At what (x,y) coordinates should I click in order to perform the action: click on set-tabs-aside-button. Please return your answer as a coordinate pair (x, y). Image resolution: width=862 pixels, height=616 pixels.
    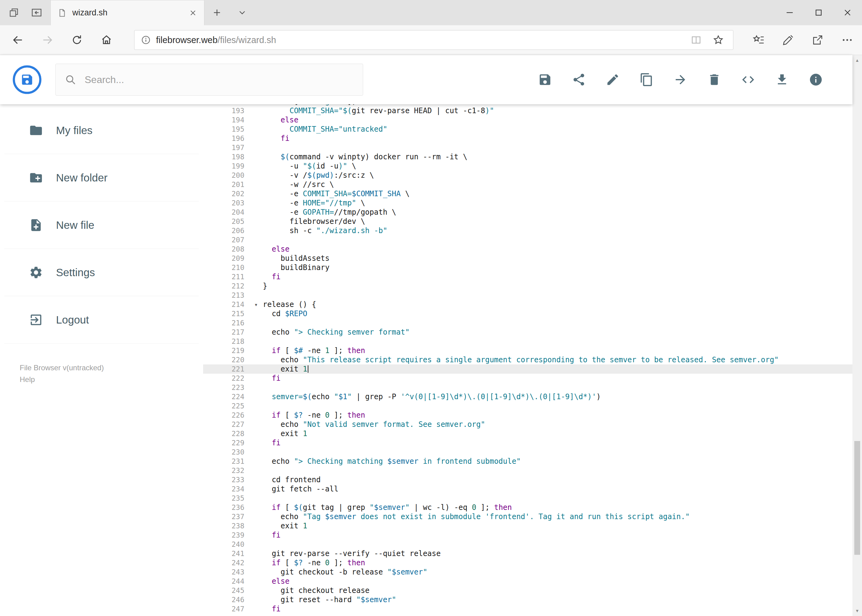
    Looking at the image, I should click on (14, 13).